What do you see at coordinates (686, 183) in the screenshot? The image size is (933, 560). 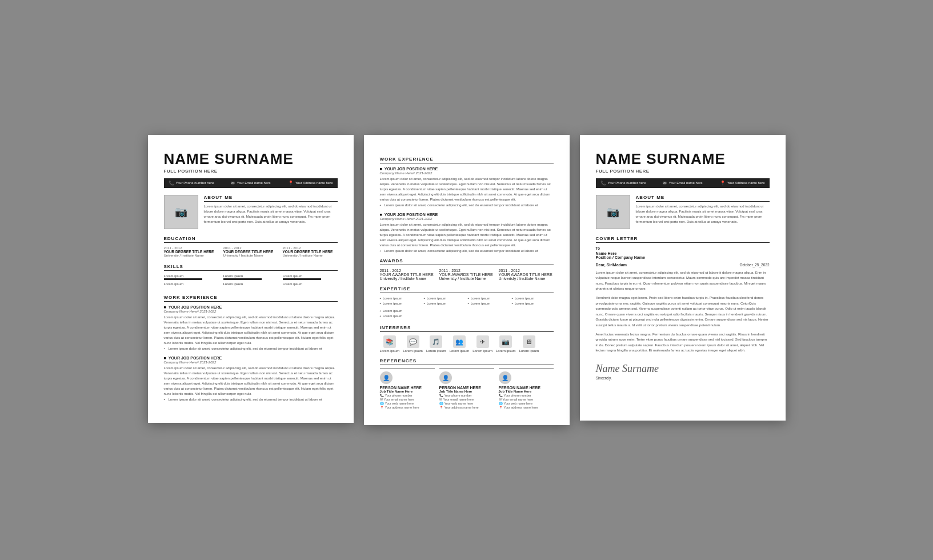 I see `email-text-p3: Your Email name here` at bounding box center [686, 183].